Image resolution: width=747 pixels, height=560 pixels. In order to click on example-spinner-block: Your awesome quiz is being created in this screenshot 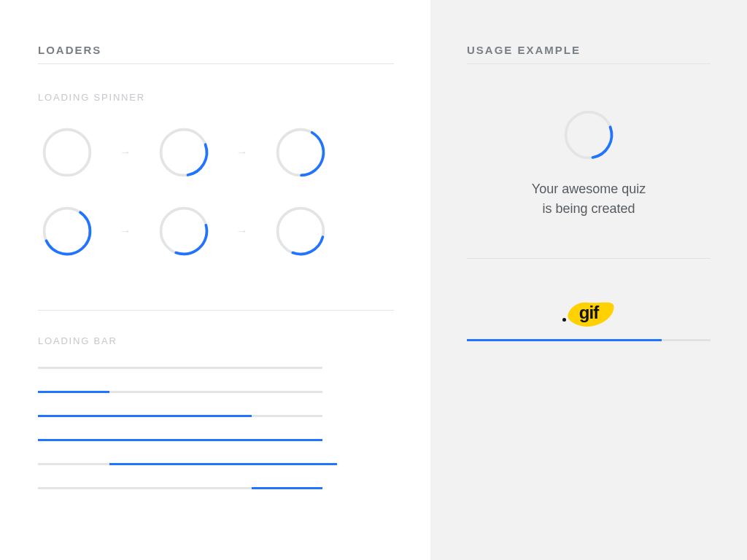, I will do `click(589, 163)`.